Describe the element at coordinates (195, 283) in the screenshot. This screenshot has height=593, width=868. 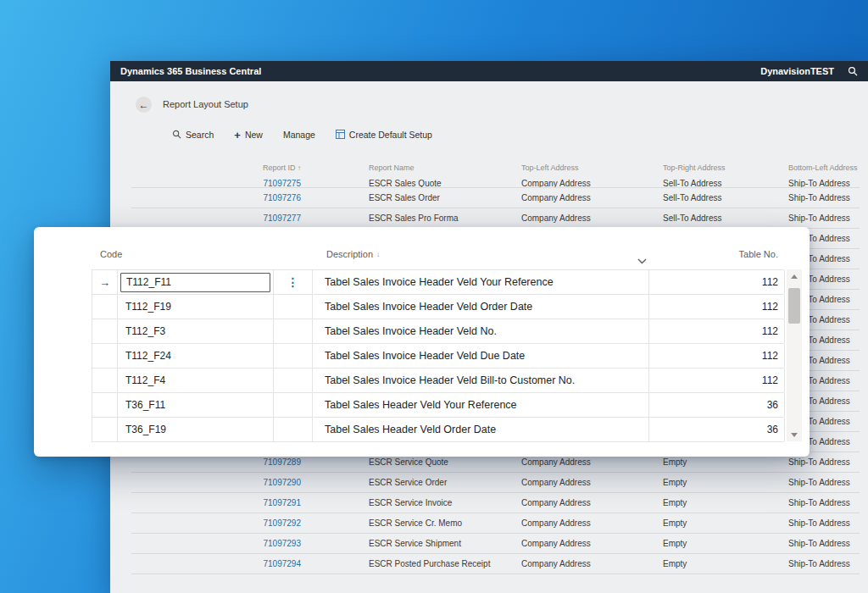
I see `code-input` at that location.